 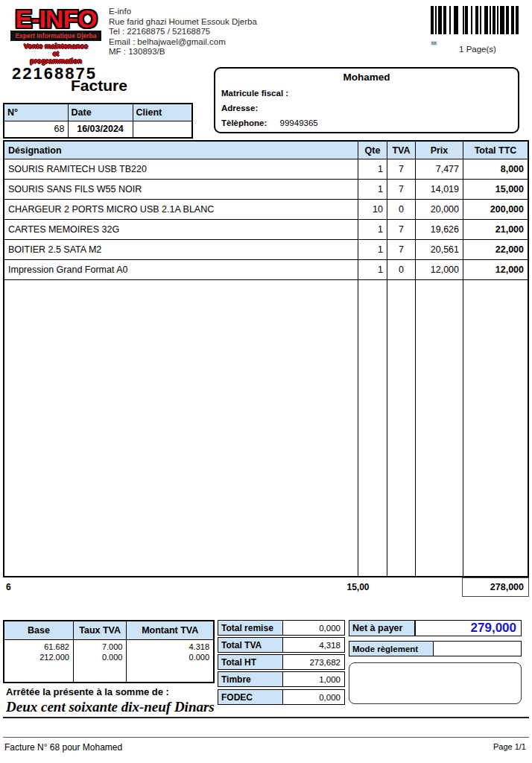 What do you see at coordinates (282, 645) in the screenshot?
I see `total-tva-row: Total TVA 4,318` at bounding box center [282, 645].